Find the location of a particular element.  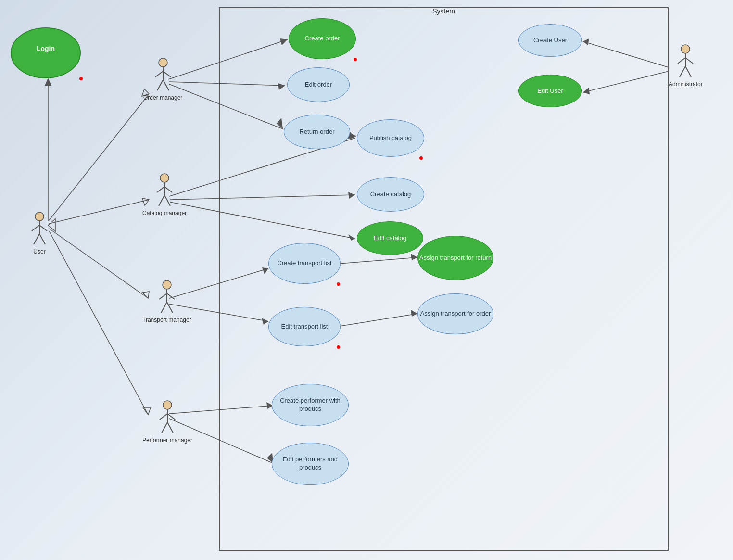

usecase-create-user: Create User is located at coordinates (550, 40).